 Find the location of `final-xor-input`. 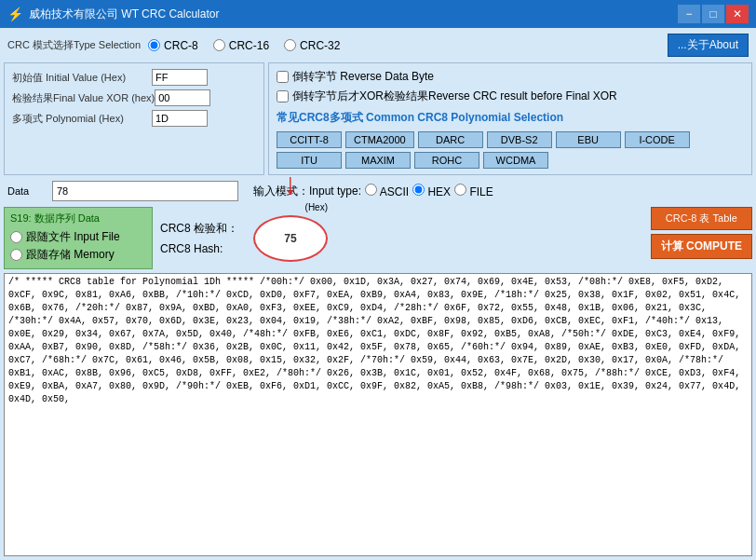

final-xor-input is located at coordinates (182, 98).